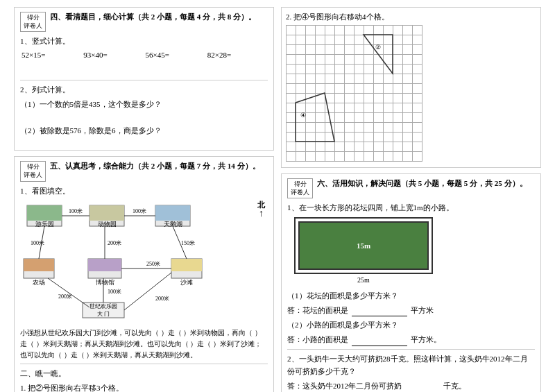 This screenshot has height=392, width=555. What do you see at coordinates (411, 340) in the screenshot?
I see `ans1b: 答：小路的面积是 平方米。` at bounding box center [411, 340].